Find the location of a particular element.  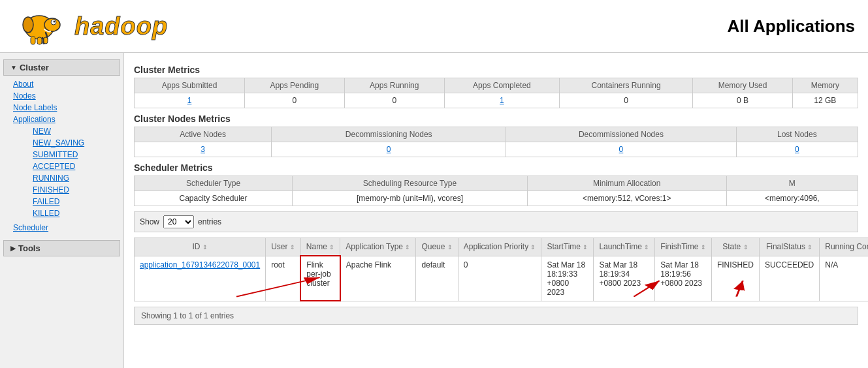

applications-table: ID ⇕ User ⇕ Name ⇕ Application Type ⇕ Qu… is located at coordinates (501, 269).